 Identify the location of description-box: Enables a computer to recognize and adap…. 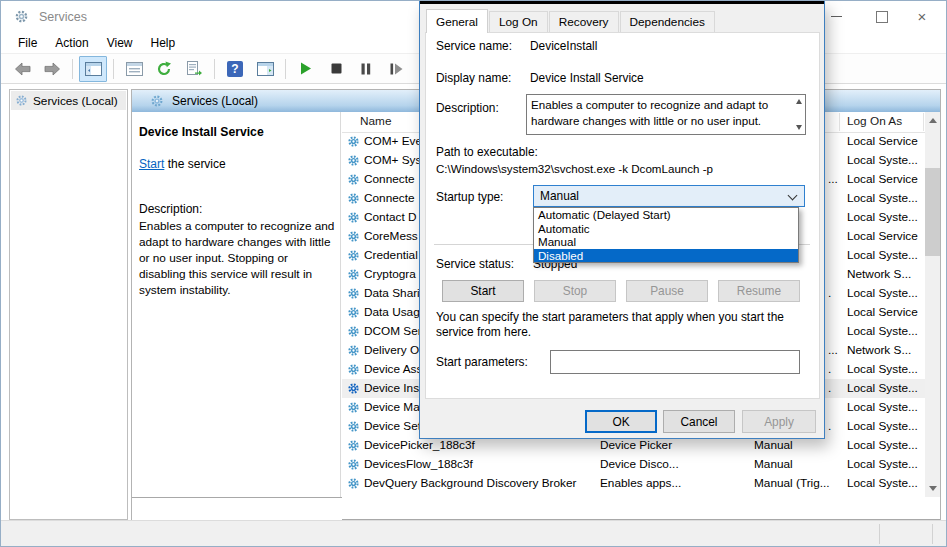
(666, 114).